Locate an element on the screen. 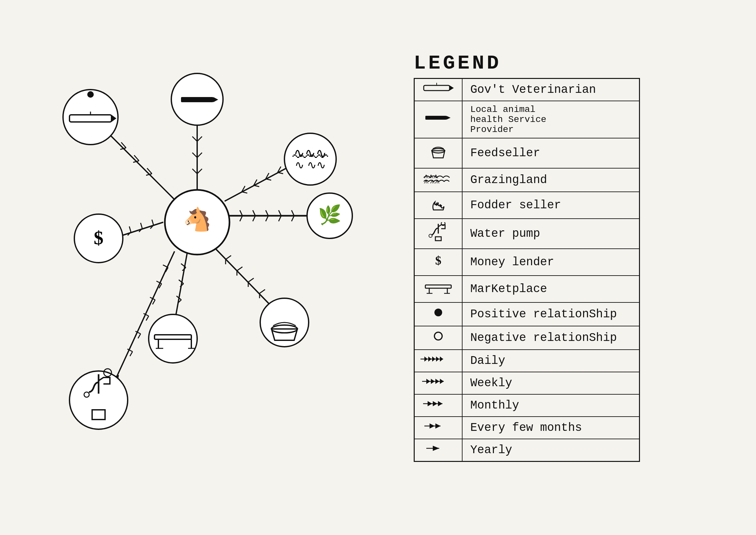  legend-row-fewmonths: Every few months is located at coordinates (527, 428).